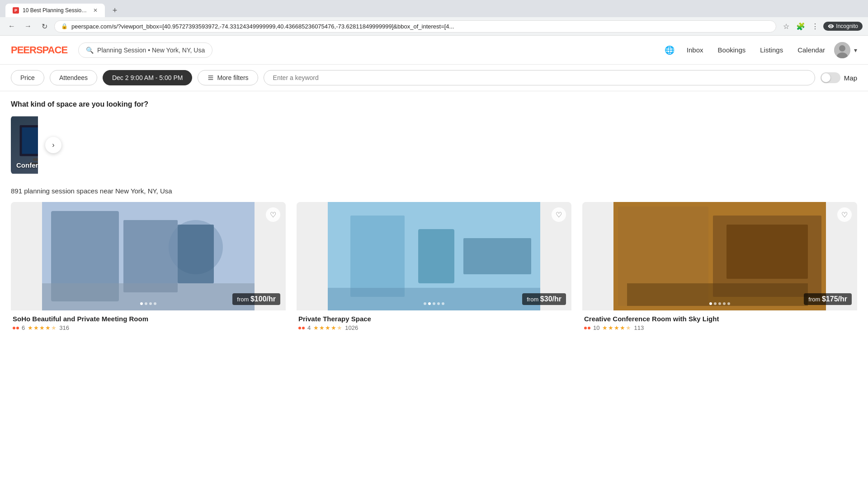 The image size is (868, 488). I want to click on price-filter-button: Price, so click(28, 78).